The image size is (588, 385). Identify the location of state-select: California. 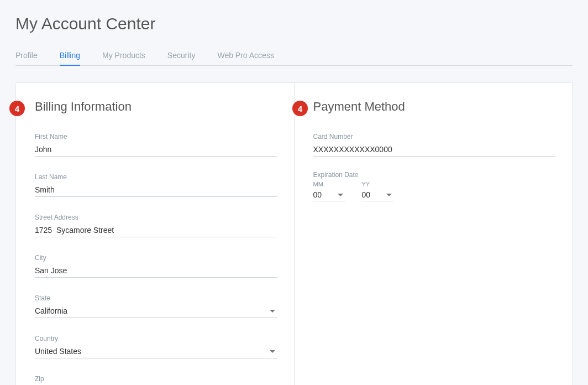
(156, 311).